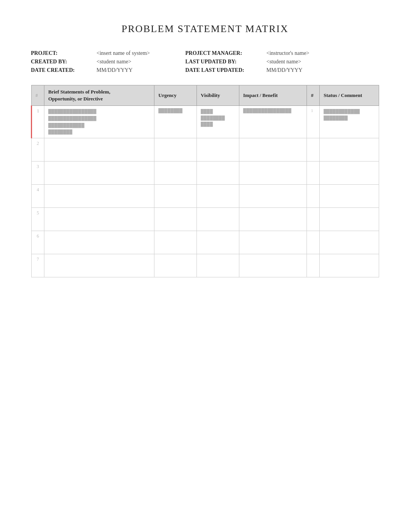  Describe the element at coordinates (99, 219) in the screenshot. I see `row-5-brief` at that location.